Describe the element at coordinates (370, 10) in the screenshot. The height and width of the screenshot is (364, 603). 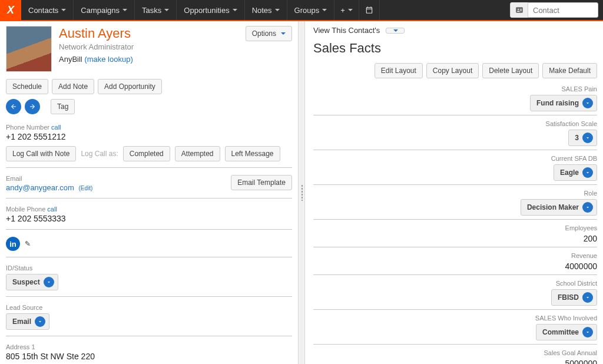
I see `nav-calendar` at that location.